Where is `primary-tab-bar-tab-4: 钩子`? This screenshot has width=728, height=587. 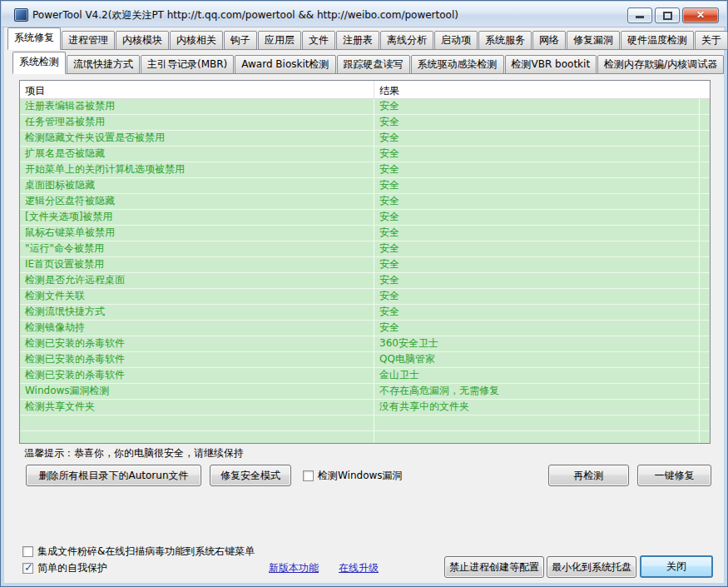 primary-tab-bar-tab-4: 钩子 is located at coordinates (240, 40).